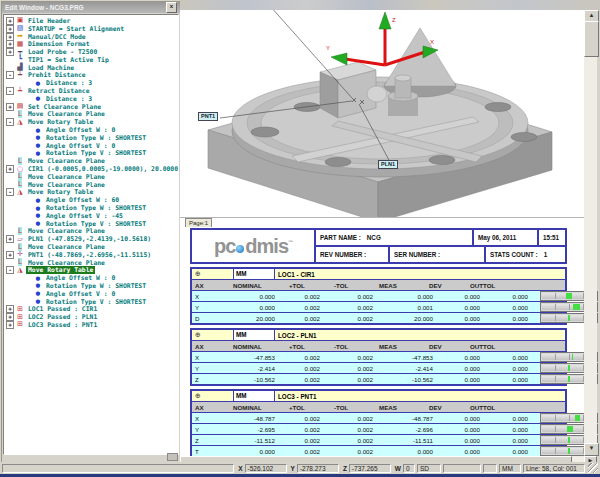  I want to click on tree-item: - Retract Distance, so click(92, 91).